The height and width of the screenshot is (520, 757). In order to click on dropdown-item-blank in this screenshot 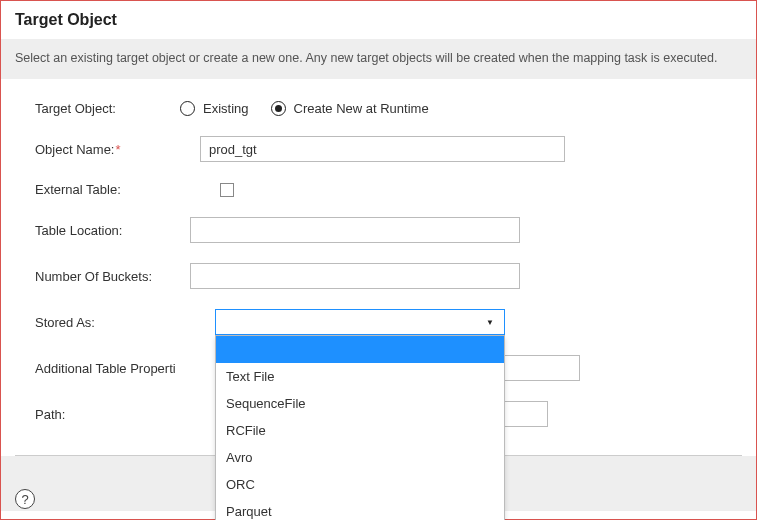, I will do `click(360, 350)`.